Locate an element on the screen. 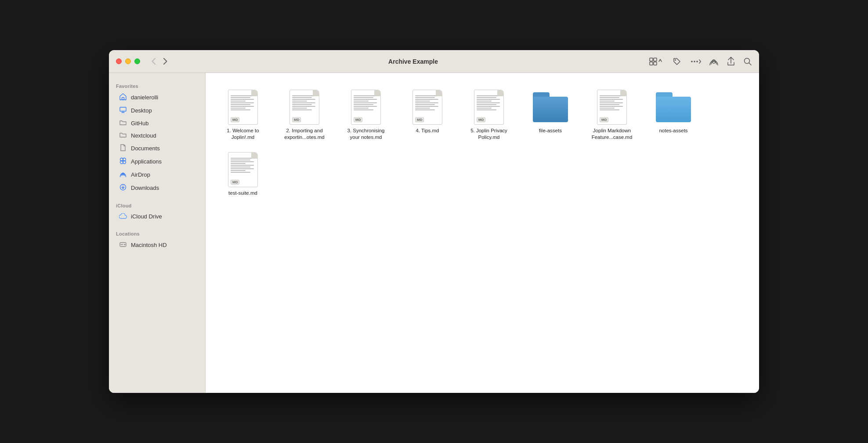 This screenshot has width=868, height=443. titlebar: Archive Example is located at coordinates (434, 62).